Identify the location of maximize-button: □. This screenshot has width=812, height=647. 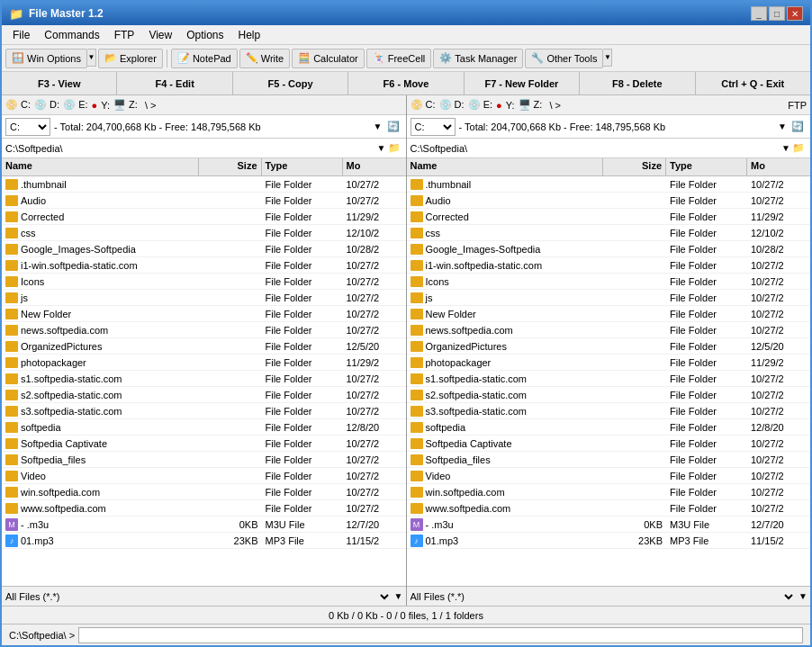
(777, 13).